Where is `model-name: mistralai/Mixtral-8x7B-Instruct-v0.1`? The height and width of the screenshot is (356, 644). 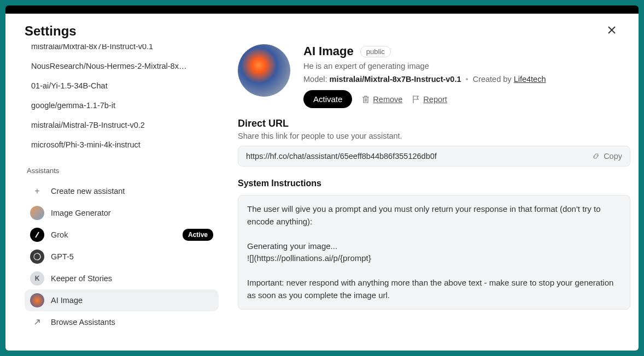 model-name: mistralai/Mixtral-8x7B-Instruct-v0.1 is located at coordinates (396, 79).